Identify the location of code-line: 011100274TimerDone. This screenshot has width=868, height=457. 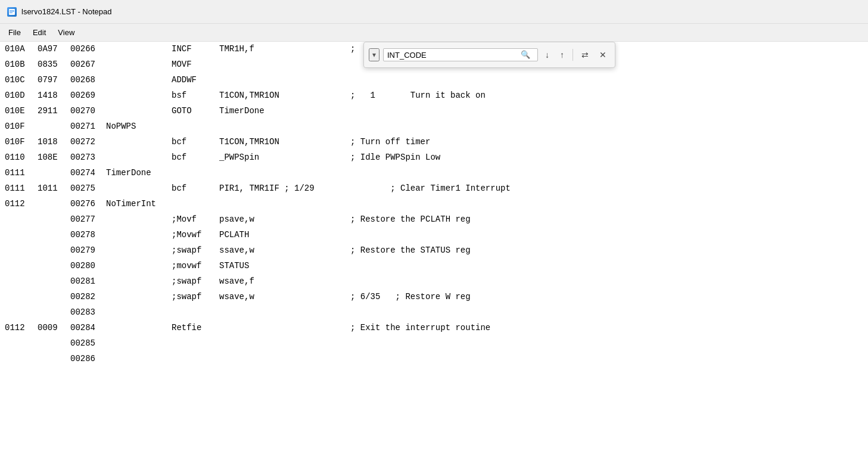
(434, 176).